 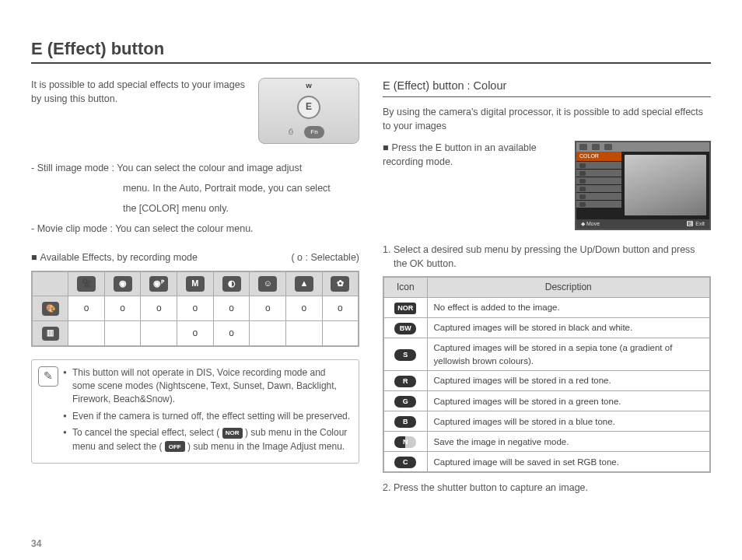 What do you see at coordinates (569, 462) in the screenshot?
I see `effect-desc: Captured image will be saved in set RGB …` at bounding box center [569, 462].